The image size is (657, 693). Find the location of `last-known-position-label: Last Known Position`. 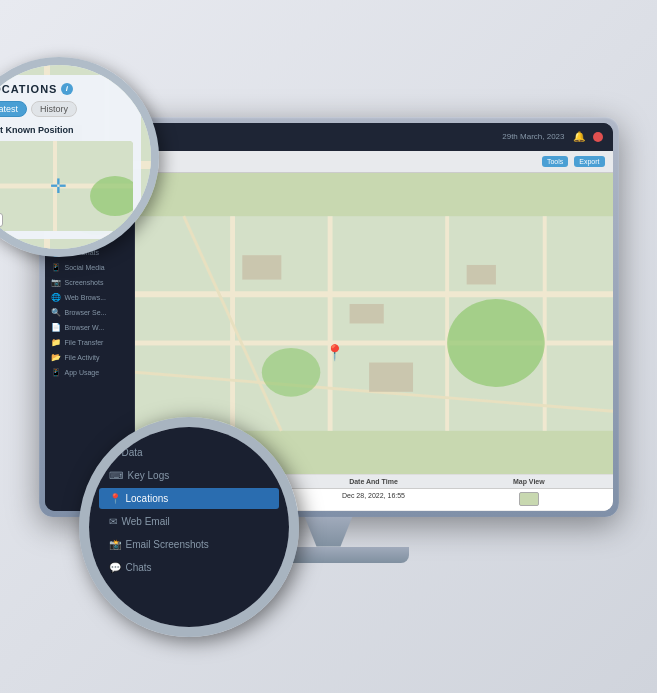

last-known-position-label: Last Known Position is located at coordinates (66, 130).